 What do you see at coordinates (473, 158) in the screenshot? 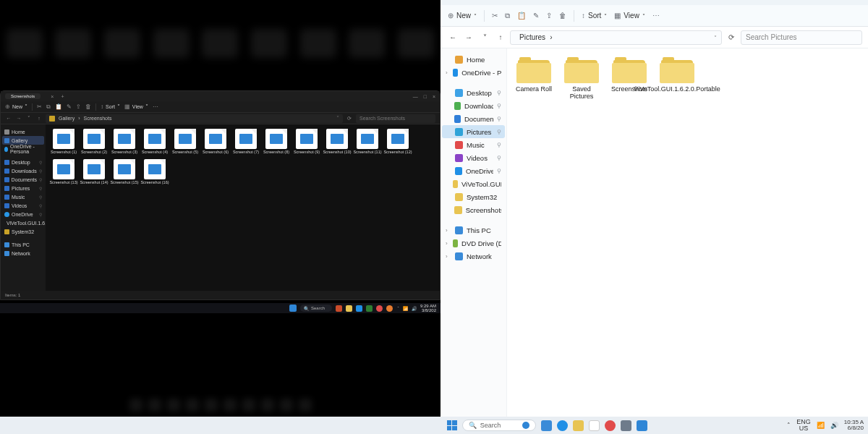
I see `sidebar-item: ›Videos⚲` at bounding box center [473, 158].